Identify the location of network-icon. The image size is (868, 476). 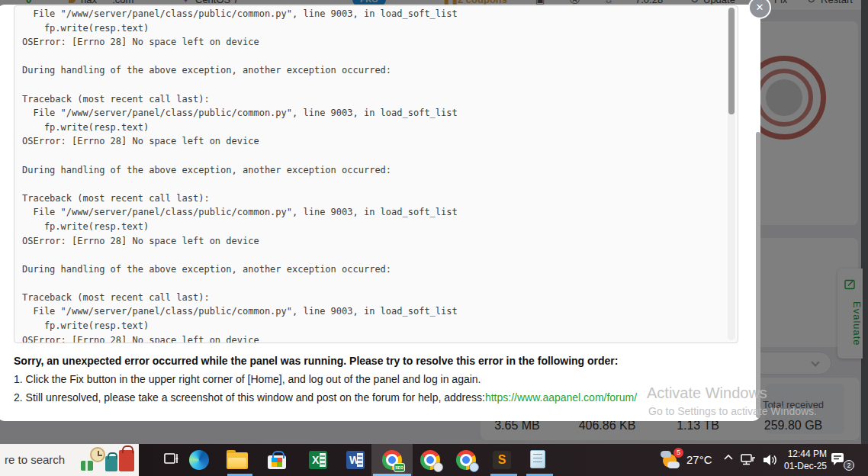
(748, 460).